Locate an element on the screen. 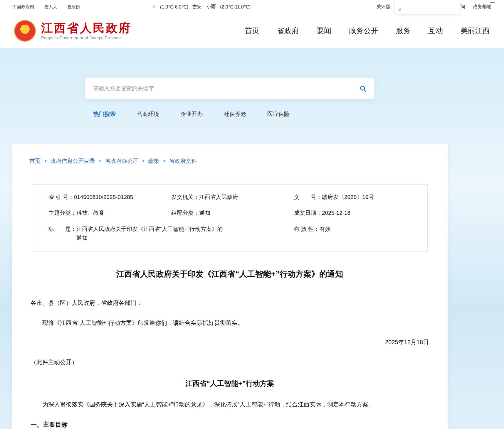  breadcrumb-home: 首页 is located at coordinates (35, 161).